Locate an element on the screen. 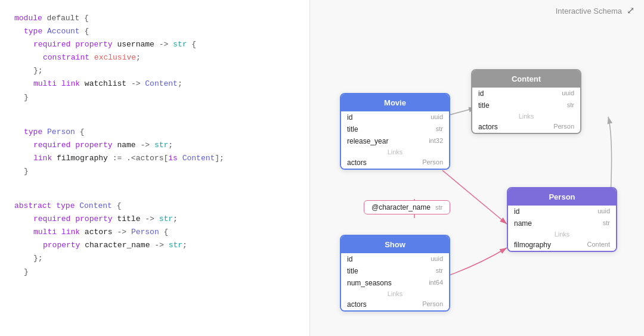 The width and height of the screenshot is (644, 336). show-links-label: Links is located at coordinates (395, 294).